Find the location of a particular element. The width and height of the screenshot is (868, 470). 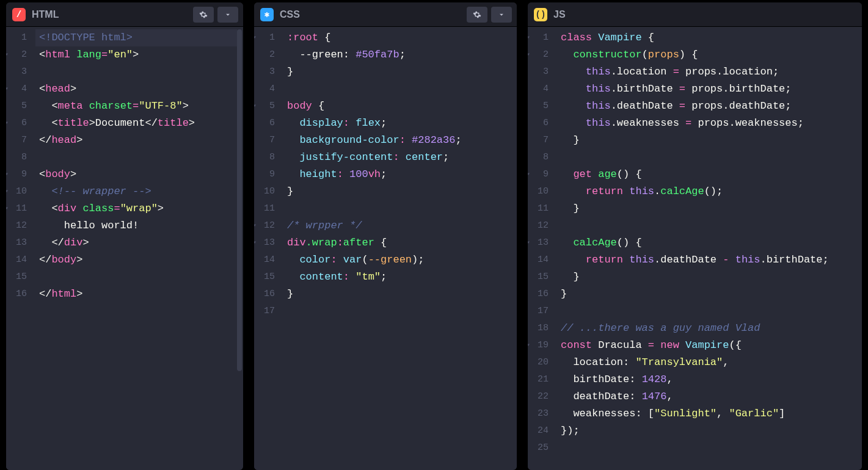

panel-header-html: / HTML is located at coordinates (125, 15).